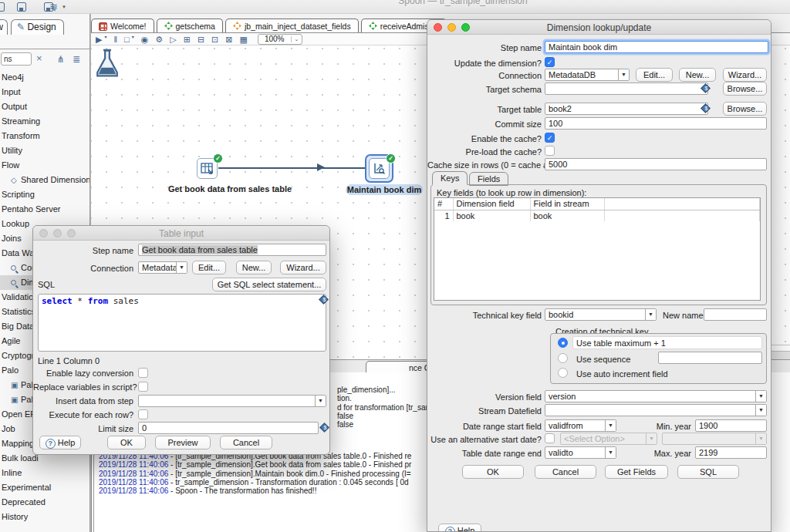  What do you see at coordinates (45, 122) in the screenshot?
I see `sidebar-item-streaming: Streaming` at bounding box center [45, 122].